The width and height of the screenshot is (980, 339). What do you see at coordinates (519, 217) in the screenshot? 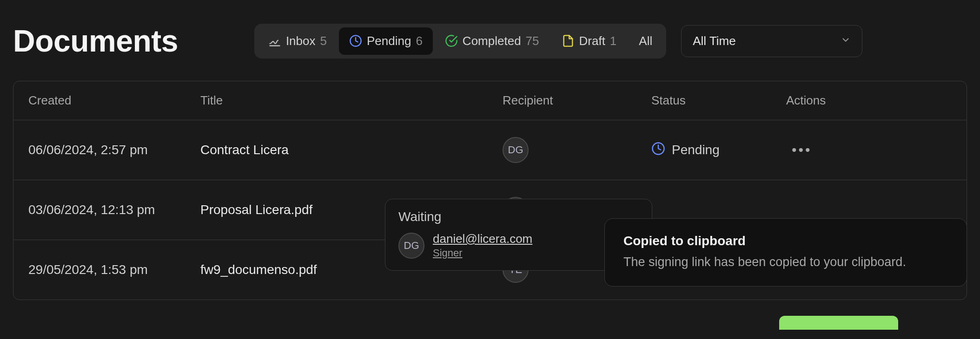
I see `popover-title: Waiting` at bounding box center [519, 217].